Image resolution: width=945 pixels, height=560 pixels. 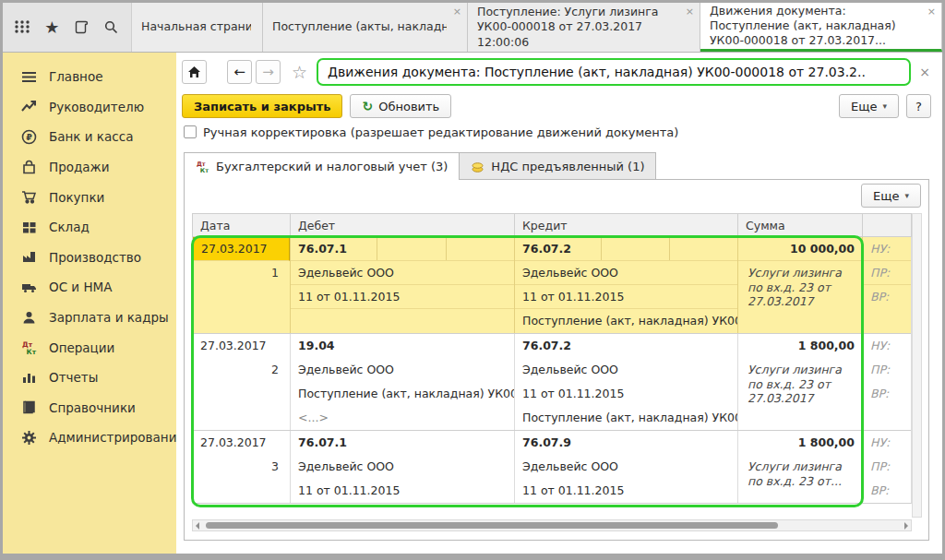 What do you see at coordinates (480, 249) in the screenshot?
I see `cell-debit-currency` at bounding box center [480, 249].